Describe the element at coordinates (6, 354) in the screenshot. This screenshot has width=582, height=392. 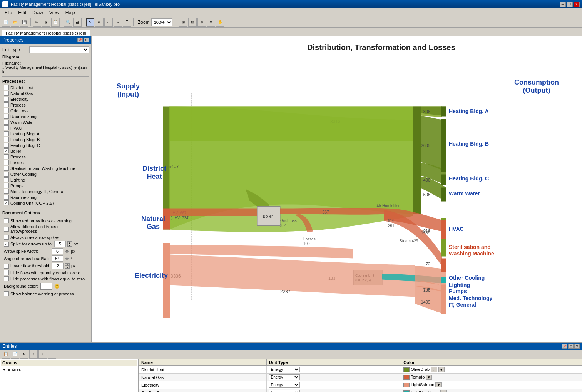
I see `entries-btn-1: 📋` at that location.